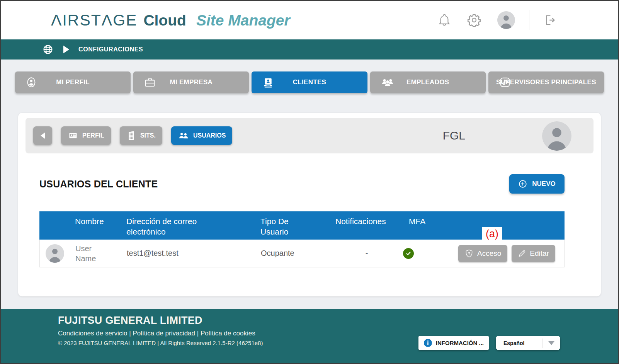 This screenshot has width=619, height=364. I want to click on page-footer: FUJITSU GENERAL LIMITED Condiciones de s…, so click(310, 336).